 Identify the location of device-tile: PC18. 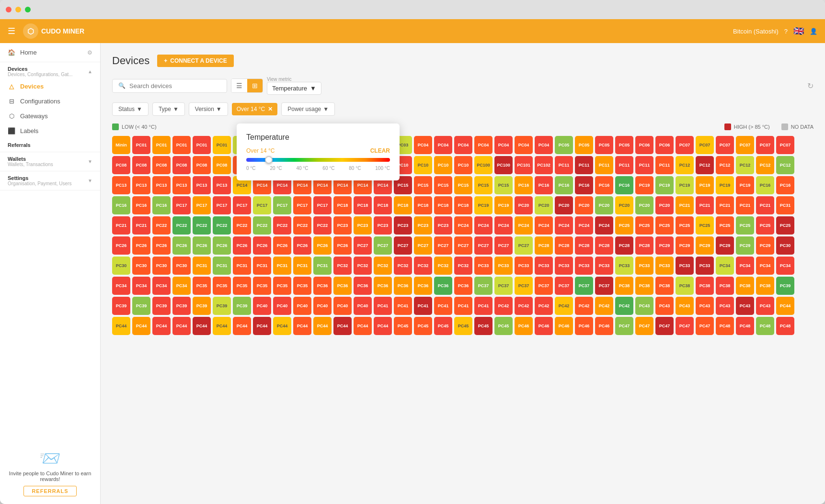
(363, 205).